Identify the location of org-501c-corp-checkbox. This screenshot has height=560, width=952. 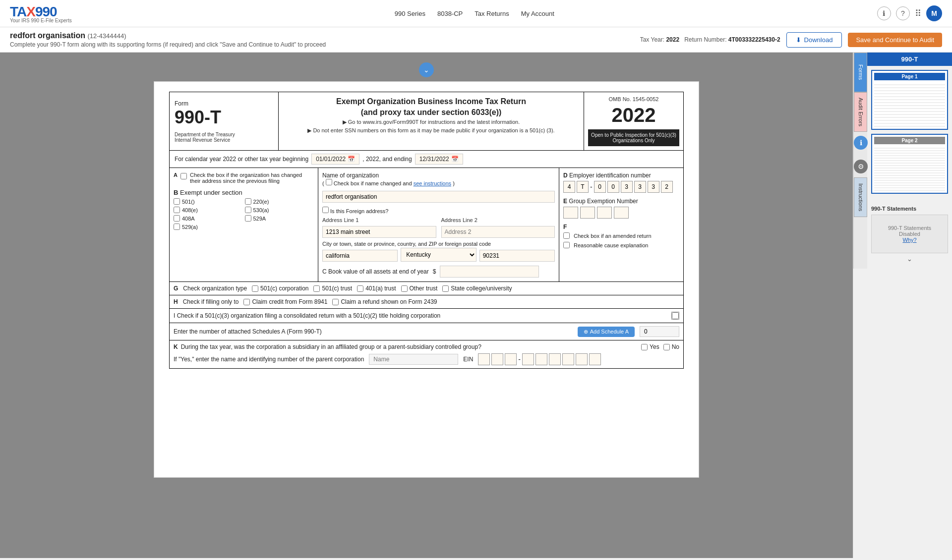
(255, 288).